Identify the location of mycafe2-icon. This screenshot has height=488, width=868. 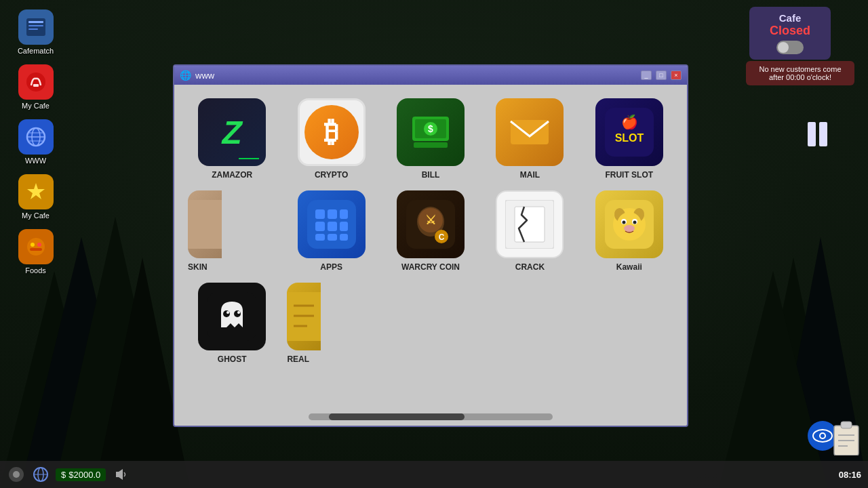
(36, 192).